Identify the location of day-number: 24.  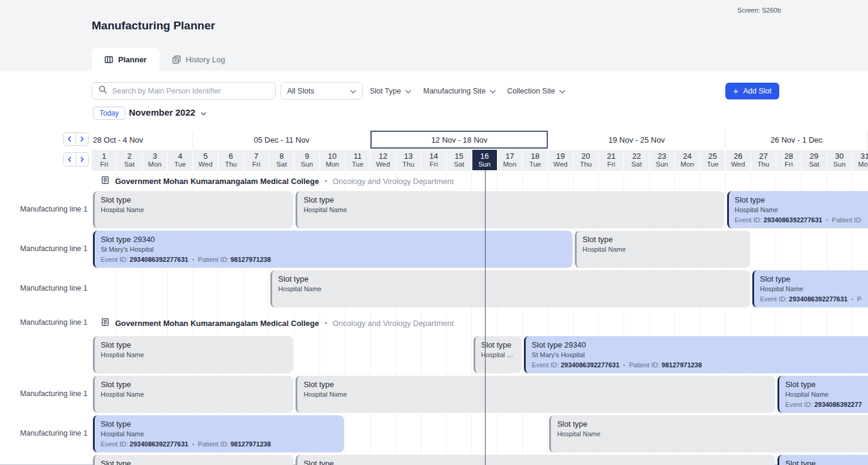
(687, 156).